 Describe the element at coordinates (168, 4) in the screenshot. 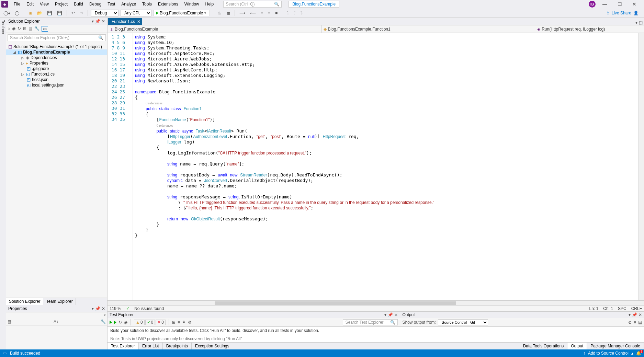

I see `menu-extensions: Extensions` at that location.